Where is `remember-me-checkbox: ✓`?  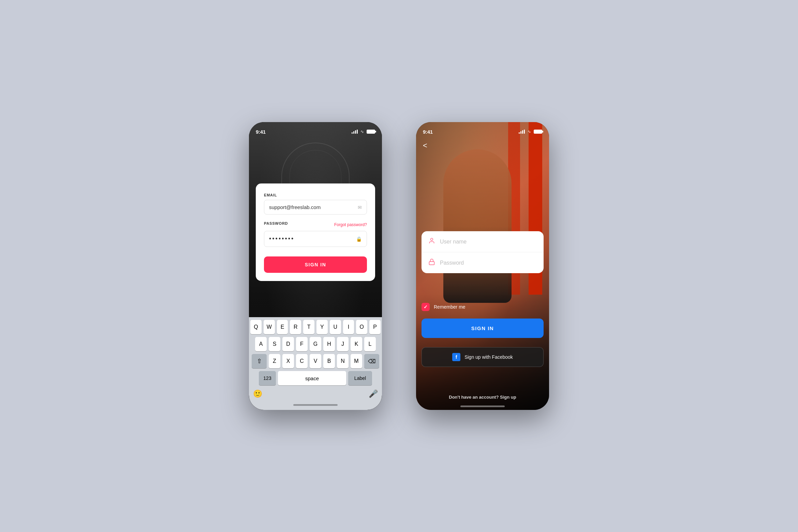
remember-me-checkbox: ✓ is located at coordinates (426, 307).